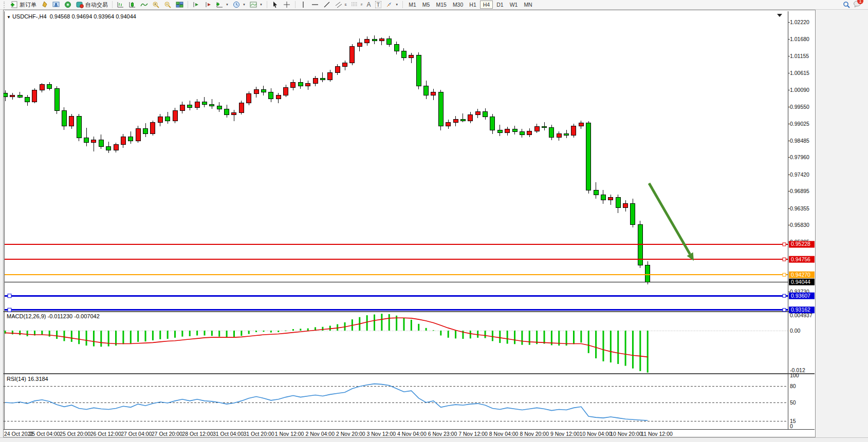  Describe the element at coordinates (847, 5) in the screenshot. I see `search-button` at that location.